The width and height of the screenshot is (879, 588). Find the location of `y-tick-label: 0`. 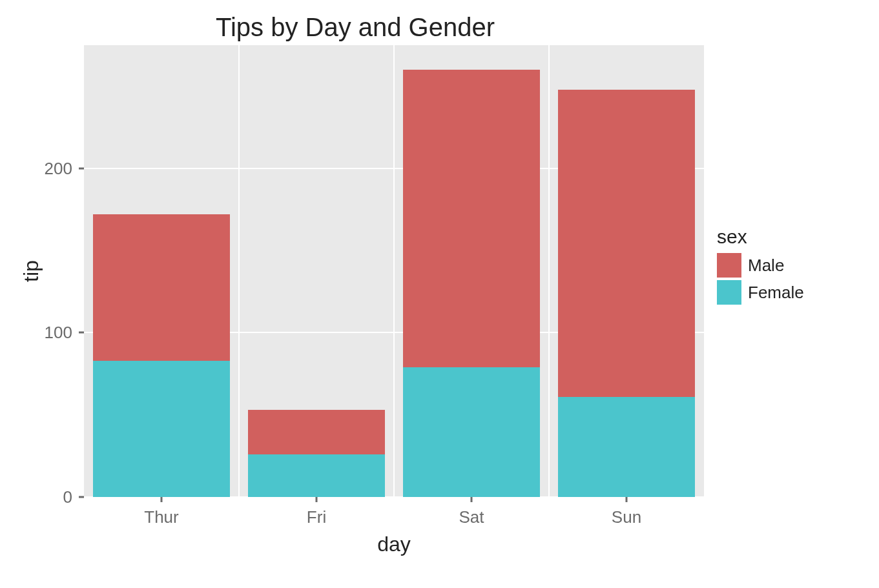

y-tick-label: 0 is located at coordinates (68, 497).